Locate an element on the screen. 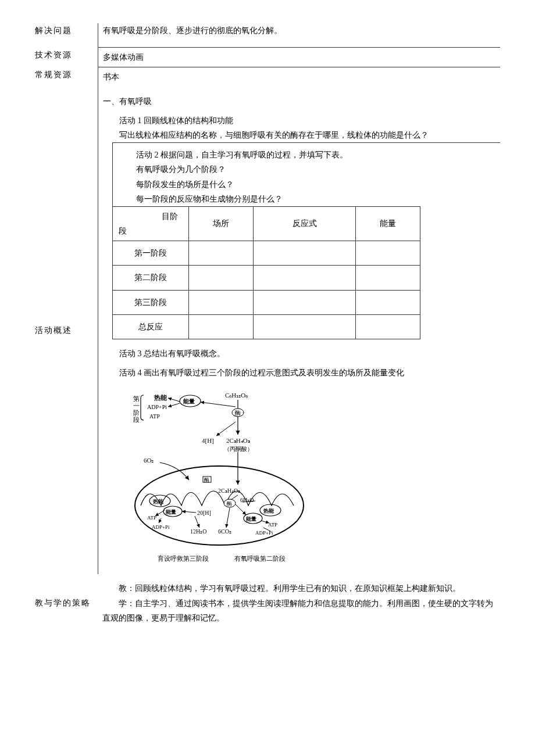 This screenshot has height=756, width=535. normal-resource-text: 书本 is located at coordinates (299, 77).